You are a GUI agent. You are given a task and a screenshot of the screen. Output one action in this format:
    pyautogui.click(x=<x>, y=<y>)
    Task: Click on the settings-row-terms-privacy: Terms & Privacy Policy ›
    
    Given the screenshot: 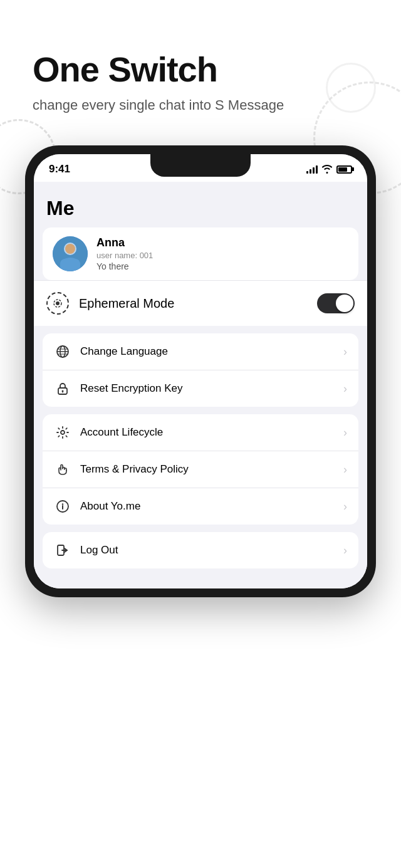 What is the action you would take?
    pyautogui.click(x=200, y=469)
    